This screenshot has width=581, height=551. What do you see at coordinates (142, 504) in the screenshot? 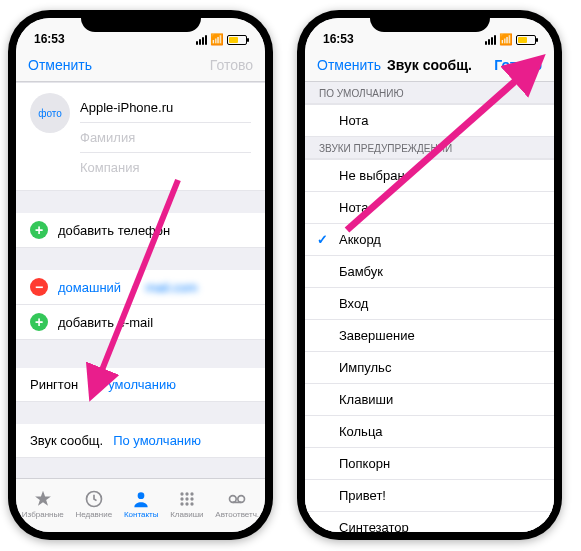
I see `tab-contacts: Контакты` at bounding box center [142, 504].